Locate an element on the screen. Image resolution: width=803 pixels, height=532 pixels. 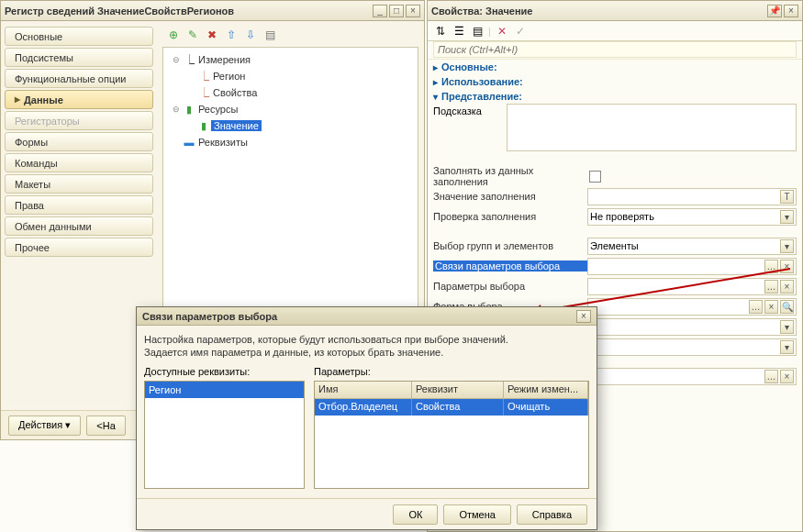
properties-titlebar: Свойства: Значение 📌 × is located at coordinates (615, 11).